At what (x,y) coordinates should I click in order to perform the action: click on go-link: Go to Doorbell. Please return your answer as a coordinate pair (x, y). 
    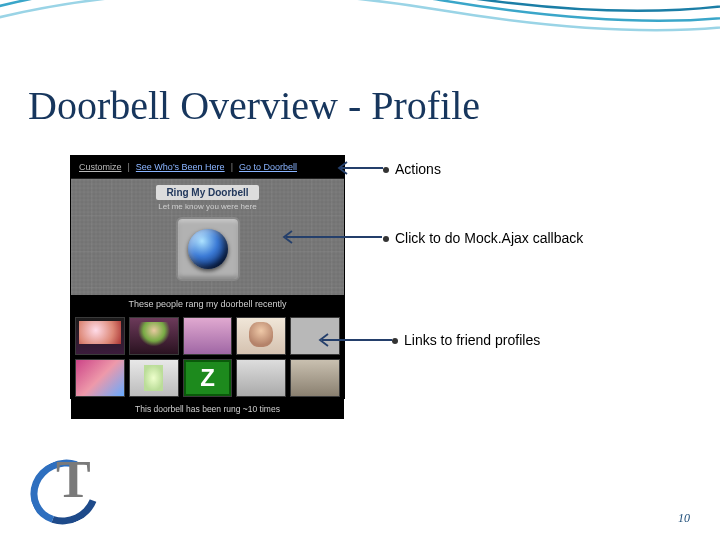
    Looking at the image, I should click on (268, 167).